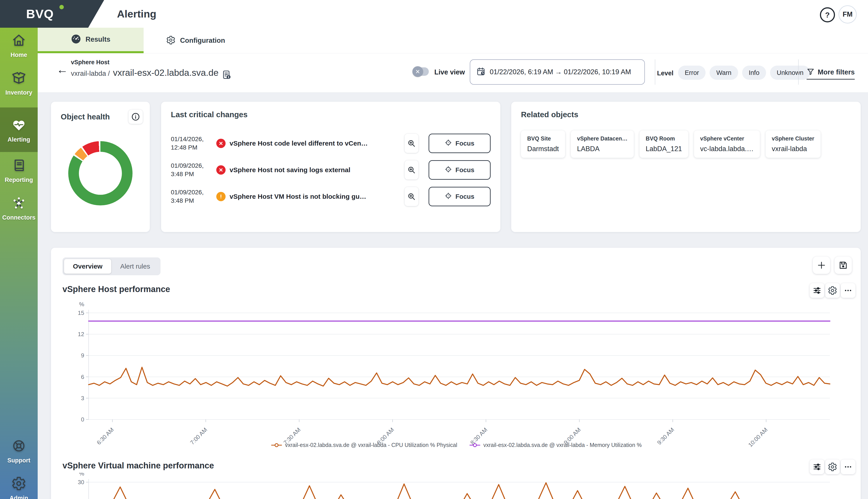  Describe the element at coordinates (83, 355) in the screenshot. I see `svg-text: 9` at that location.